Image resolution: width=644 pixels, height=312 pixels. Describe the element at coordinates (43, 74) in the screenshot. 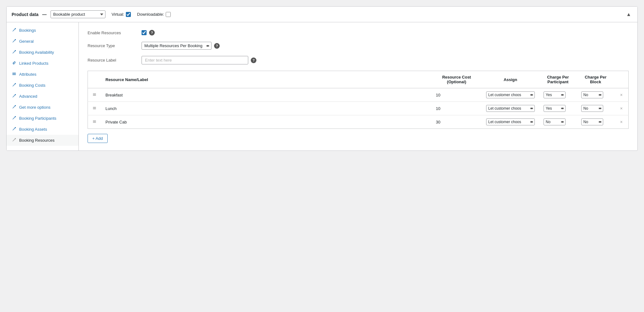

I see `sidebar-item-attributes: Attributes` at that location.